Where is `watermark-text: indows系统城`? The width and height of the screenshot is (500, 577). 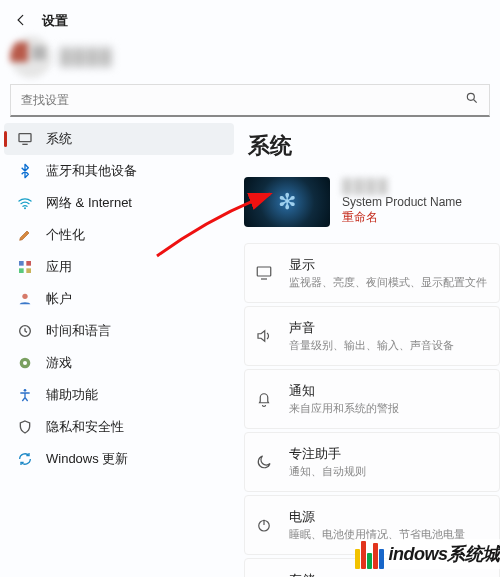
watermark-text: indows系统城 is located at coordinates (445, 554).